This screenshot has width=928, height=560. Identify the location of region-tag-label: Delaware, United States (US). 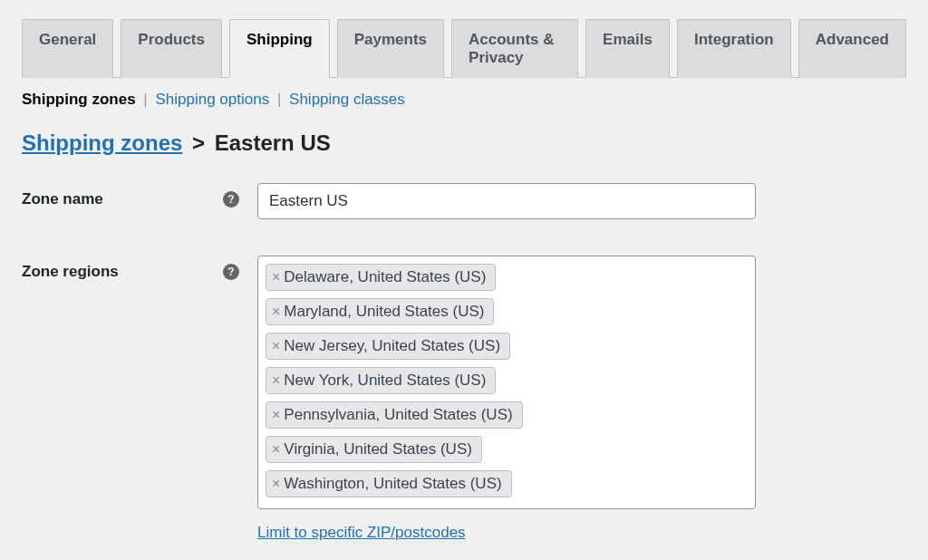
(384, 277).